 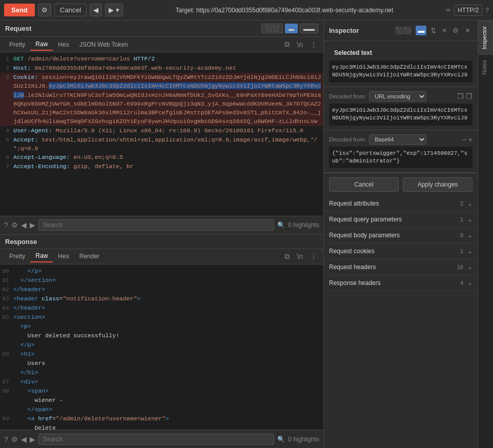 I want to click on response-headers-count: 4, so click(x=462, y=283).